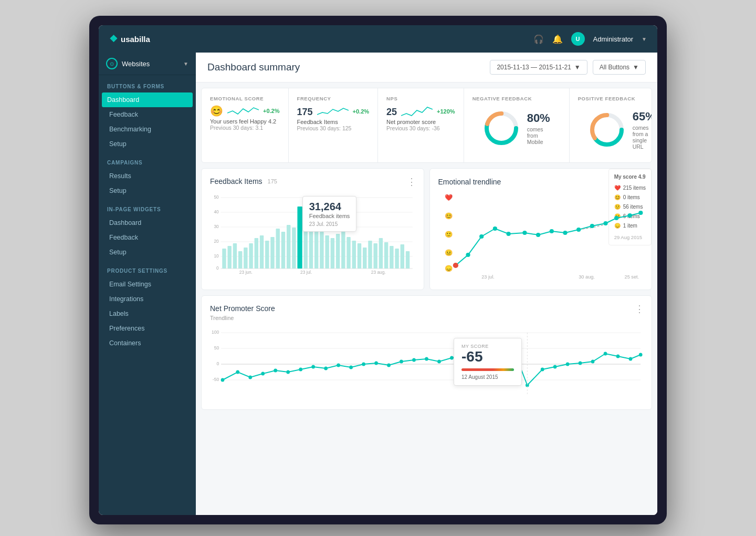  I want to click on sidebar-item-email-settings: Email Settings, so click(147, 284).